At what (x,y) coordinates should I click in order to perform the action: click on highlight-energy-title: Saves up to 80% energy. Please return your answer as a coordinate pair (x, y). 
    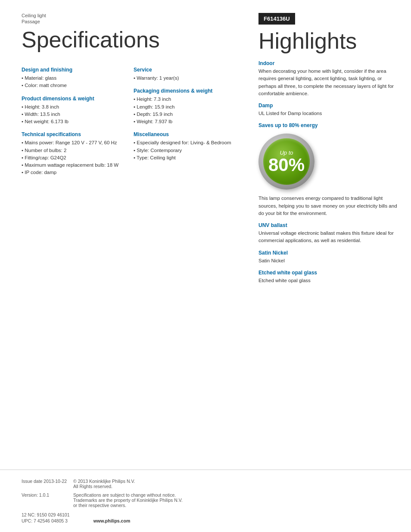
    Looking at the image, I should click on (328, 125).